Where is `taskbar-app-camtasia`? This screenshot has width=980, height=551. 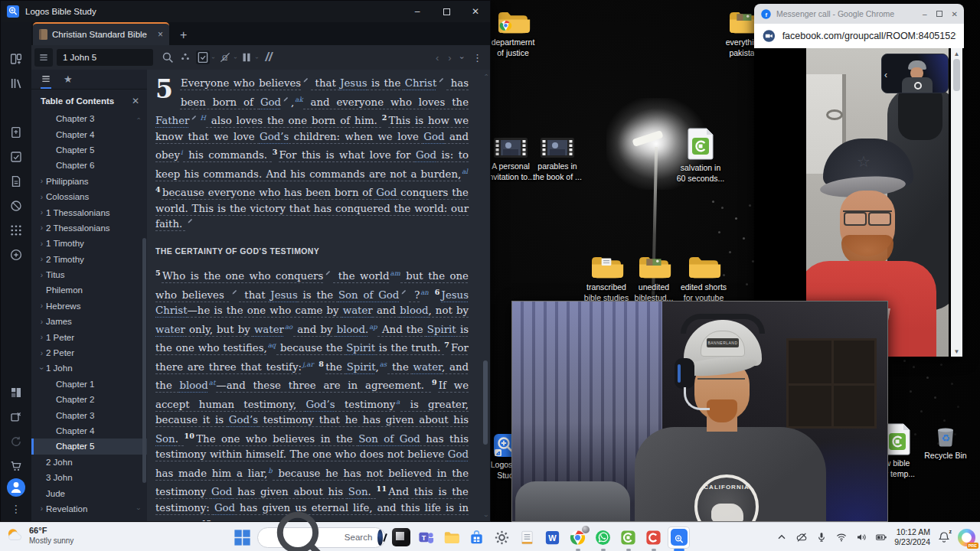 taskbar-app-camtasia is located at coordinates (628, 537).